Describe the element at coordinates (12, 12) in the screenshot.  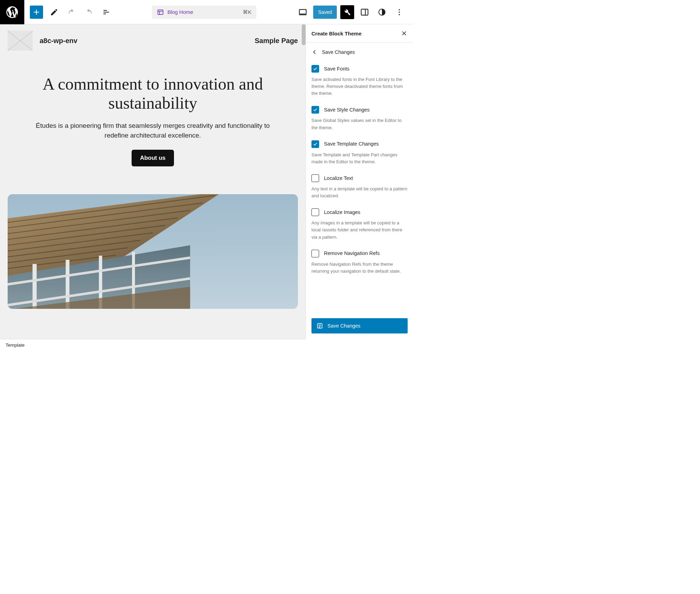
I see `wordpress-logo-icon` at that location.